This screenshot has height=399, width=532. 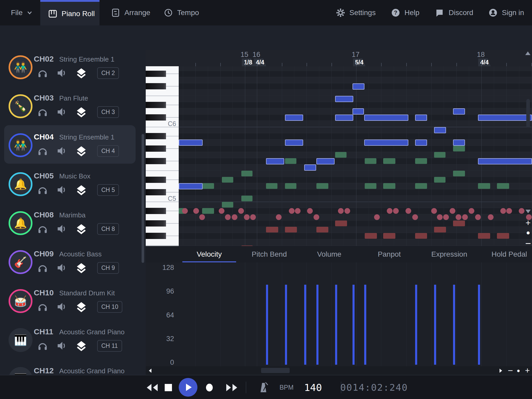 I want to click on controller-tab-velocity: Velocity, so click(x=209, y=254).